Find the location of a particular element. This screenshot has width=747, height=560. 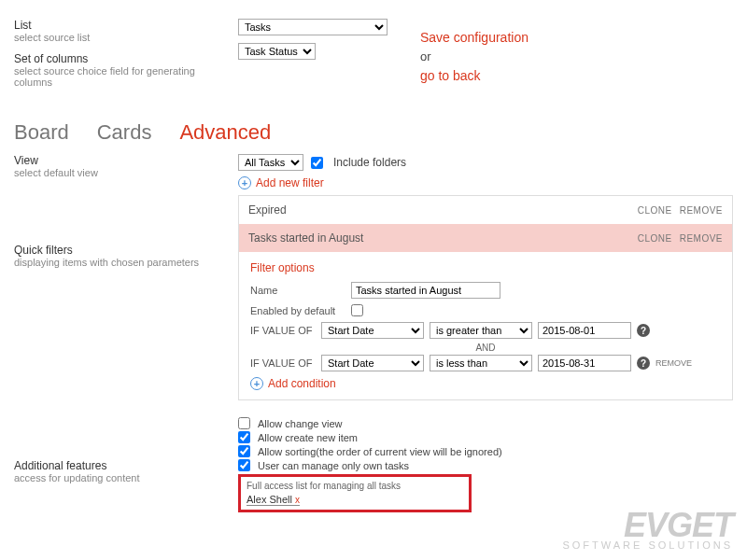

operator-select: is less than is located at coordinates (481, 363).